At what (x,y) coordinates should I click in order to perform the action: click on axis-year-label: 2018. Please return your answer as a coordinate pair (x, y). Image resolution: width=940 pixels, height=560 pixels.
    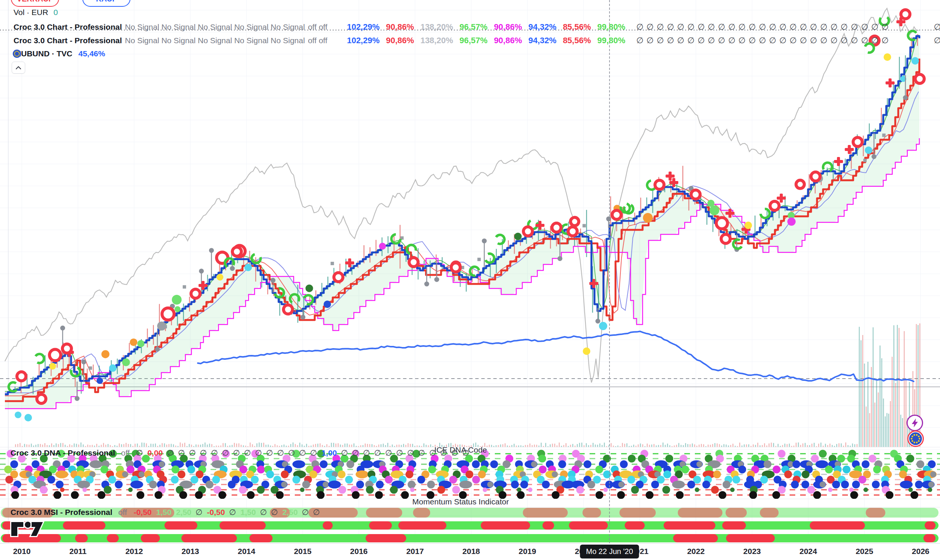
    Looking at the image, I should click on (471, 551).